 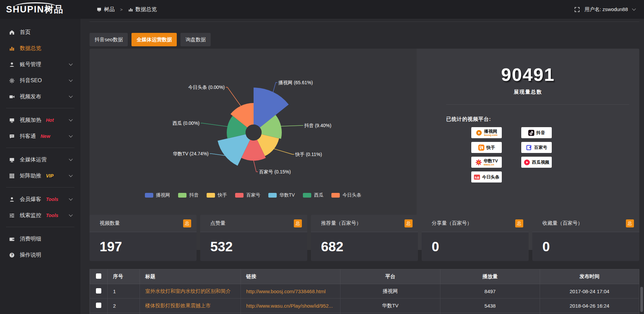 I want to click on stat-card-header: 推荐量（百家号） 总, so click(x=364, y=223).